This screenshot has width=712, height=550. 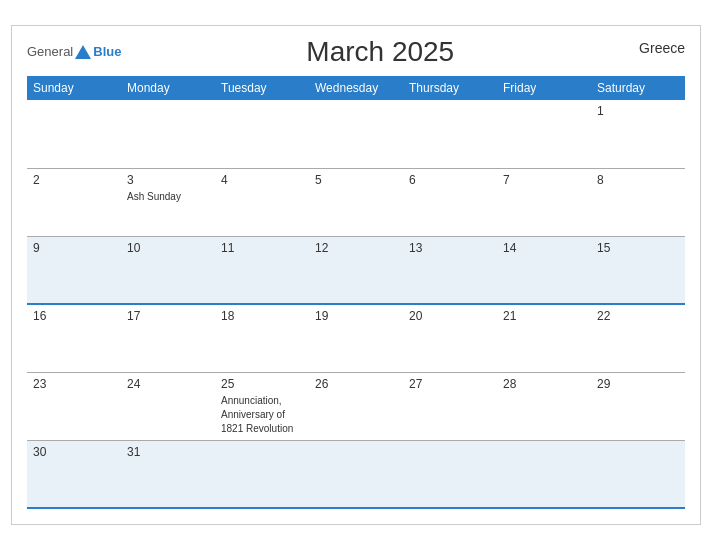 What do you see at coordinates (356, 338) in the screenshot?
I see `calendar-week-row: 16171819202122` at bounding box center [356, 338].